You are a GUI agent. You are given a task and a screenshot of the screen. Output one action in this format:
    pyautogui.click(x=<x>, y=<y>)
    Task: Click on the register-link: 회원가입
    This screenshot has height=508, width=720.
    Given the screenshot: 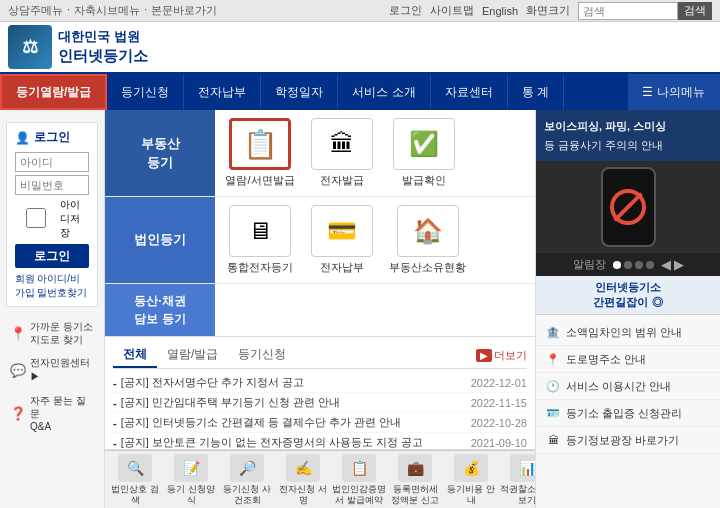 What is the action you would take?
    pyautogui.click(x=26, y=286)
    